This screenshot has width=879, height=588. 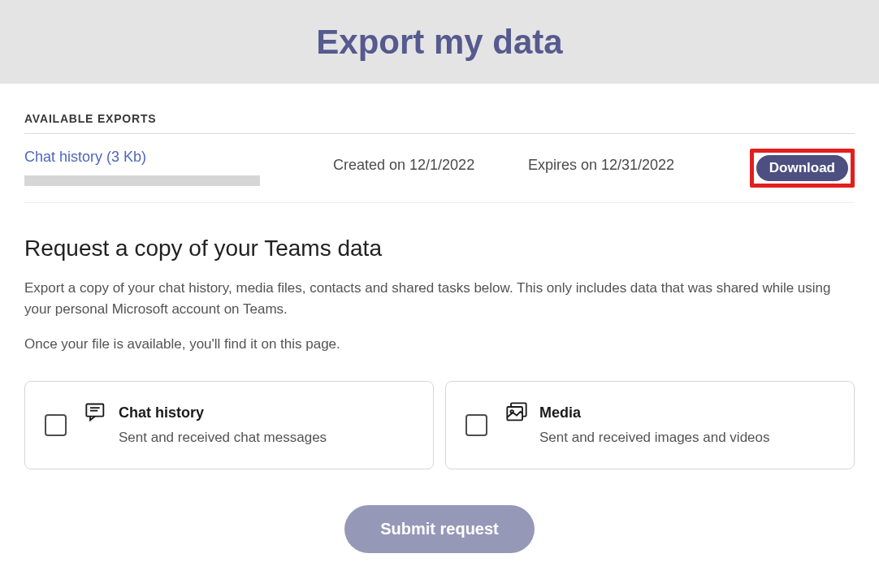 What do you see at coordinates (142, 180) in the screenshot?
I see `redacted-placeholder` at bounding box center [142, 180].